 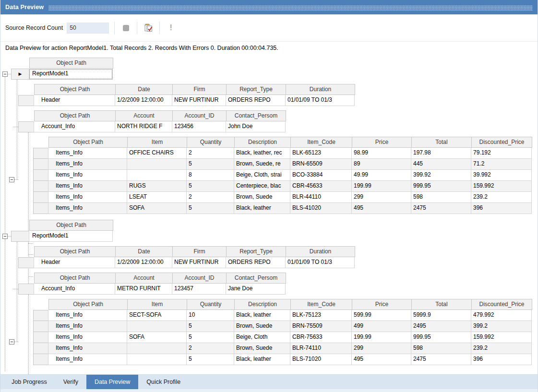 I want to click on grid-cell: 197.98, so click(x=441, y=154).